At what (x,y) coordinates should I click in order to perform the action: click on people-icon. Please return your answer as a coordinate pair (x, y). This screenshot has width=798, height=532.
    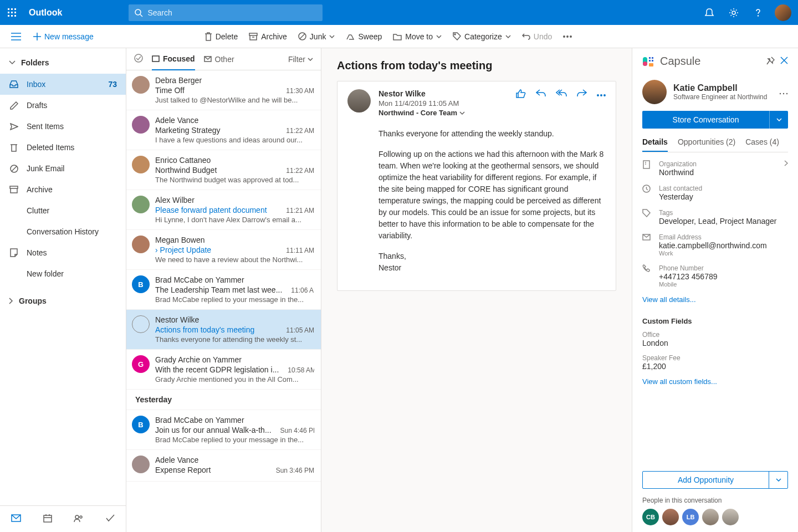
    Looking at the image, I should click on (79, 519).